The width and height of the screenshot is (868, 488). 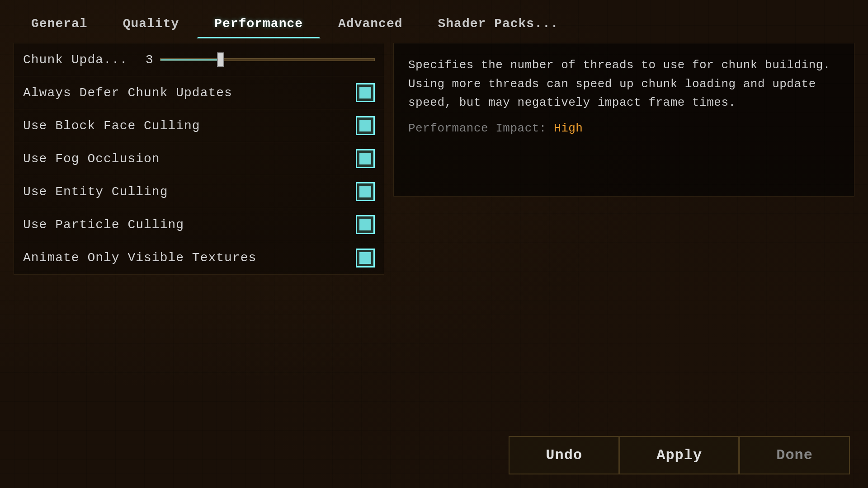 What do you see at coordinates (199, 60) in the screenshot?
I see `chunk-updates-row: Chunk Upda... 3` at bounding box center [199, 60].